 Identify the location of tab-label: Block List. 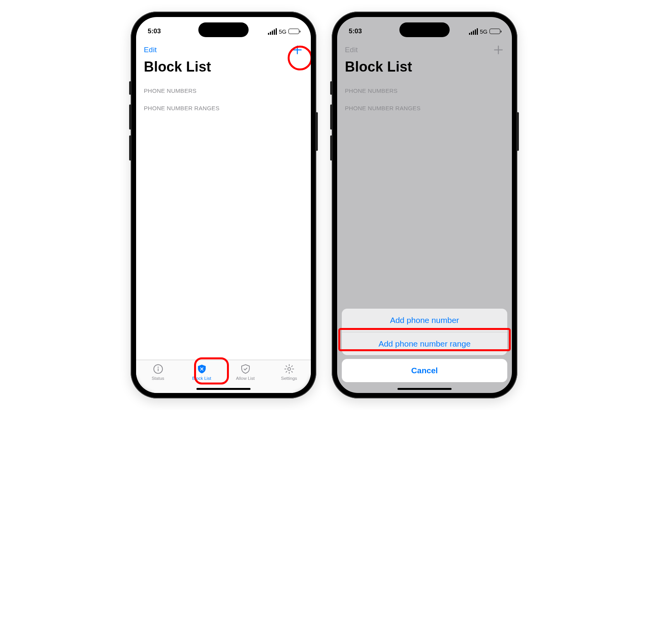
(202, 378).